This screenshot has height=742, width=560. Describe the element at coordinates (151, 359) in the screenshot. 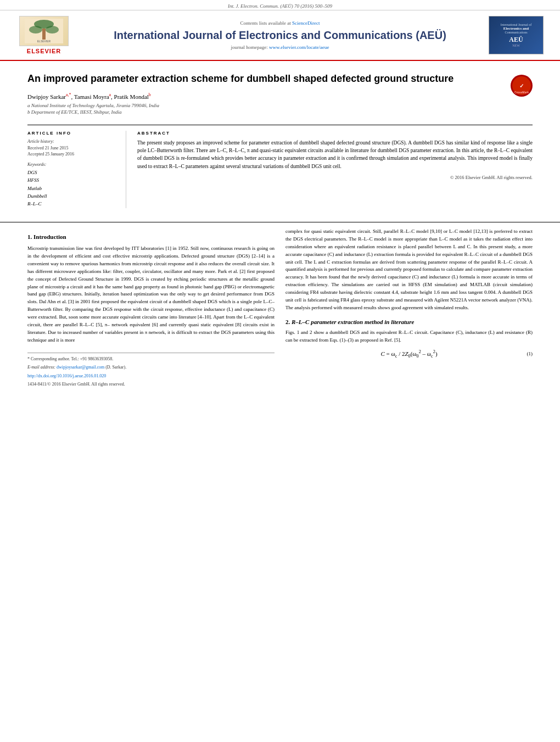

I see `corresponding-author: * Corresponding author. Tel.: +91 986363…` at that location.